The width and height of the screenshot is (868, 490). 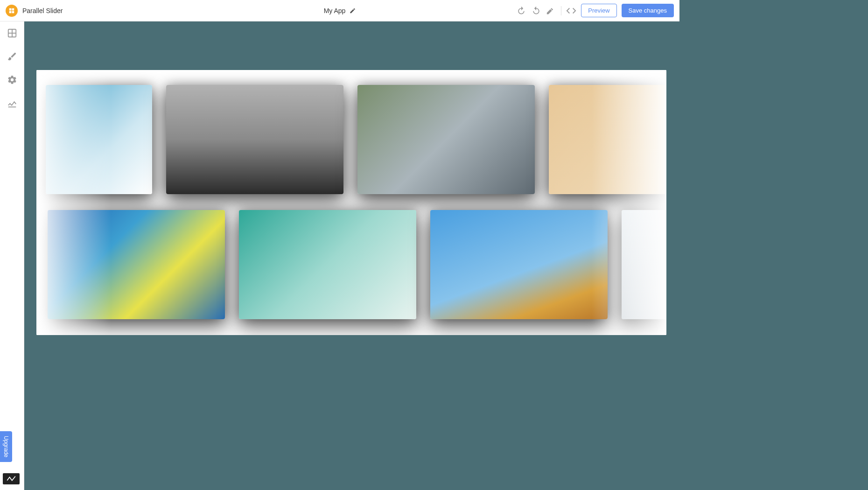 What do you see at coordinates (352, 11) in the screenshot?
I see `pencil-icon` at bounding box center [352, 11].